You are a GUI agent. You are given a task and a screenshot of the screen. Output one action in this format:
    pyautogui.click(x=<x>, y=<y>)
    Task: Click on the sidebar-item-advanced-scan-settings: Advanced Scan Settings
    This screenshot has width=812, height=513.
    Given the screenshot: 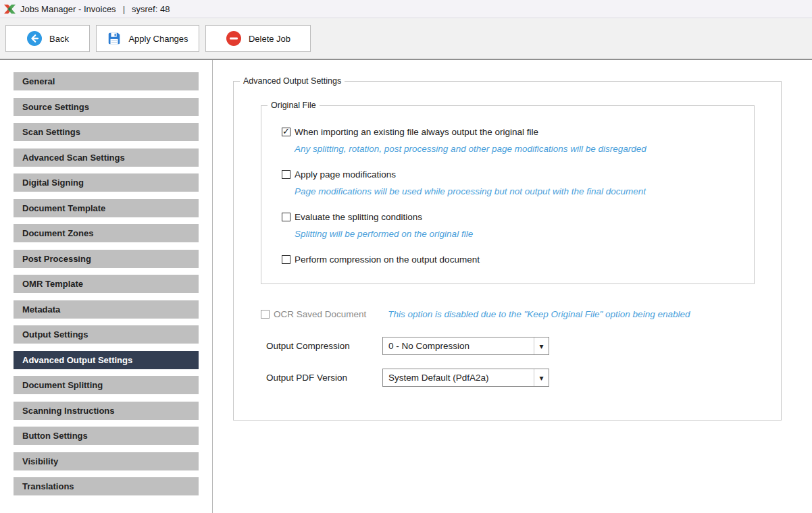 What is the action you would take?
    pyautogui.click(x=106, y=158)
    